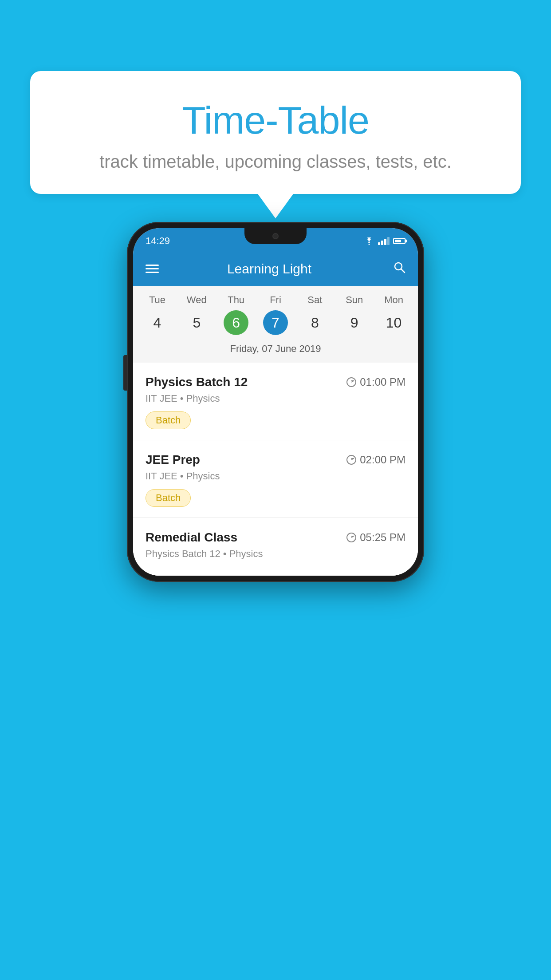  Describe the element at coordinates (192, 537) in the screenshot. I see `schedule-title: Remedial Class` at that location.